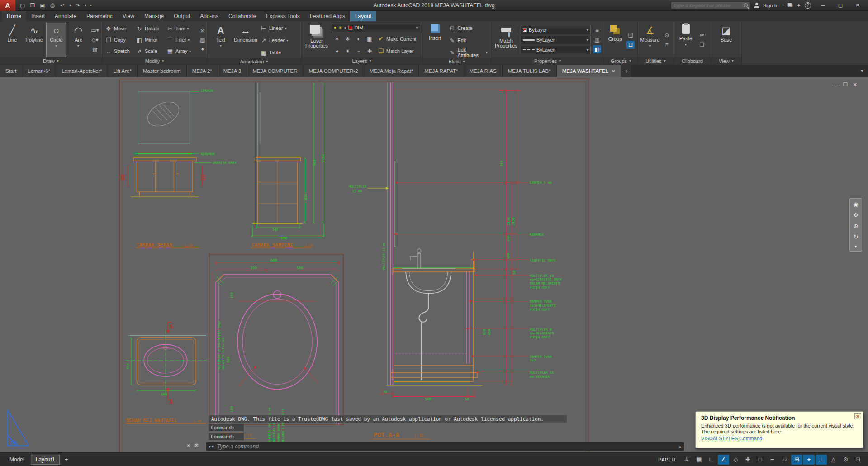 This screenshot has width=868, height=466. Describe the element at coordinates (667, 45) in the screenshot. I see `quick-select-icon: ≡` at that location.